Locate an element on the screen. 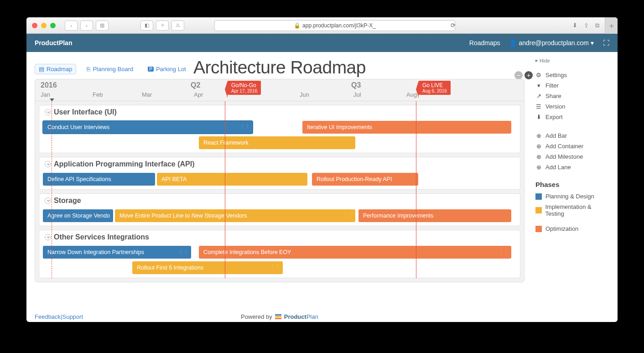  swatch-impl is located at coordinates (539, 210).